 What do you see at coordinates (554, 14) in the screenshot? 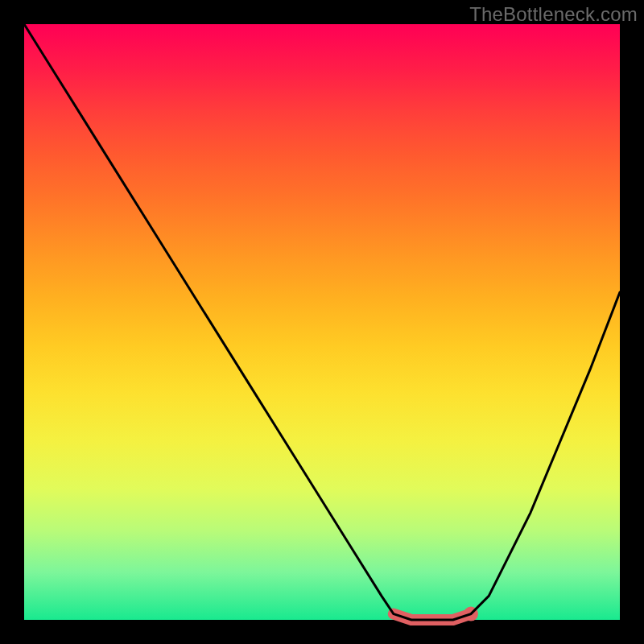
I see `watermark-text: TheBottleneck.com` at bounding box center [554, 14].